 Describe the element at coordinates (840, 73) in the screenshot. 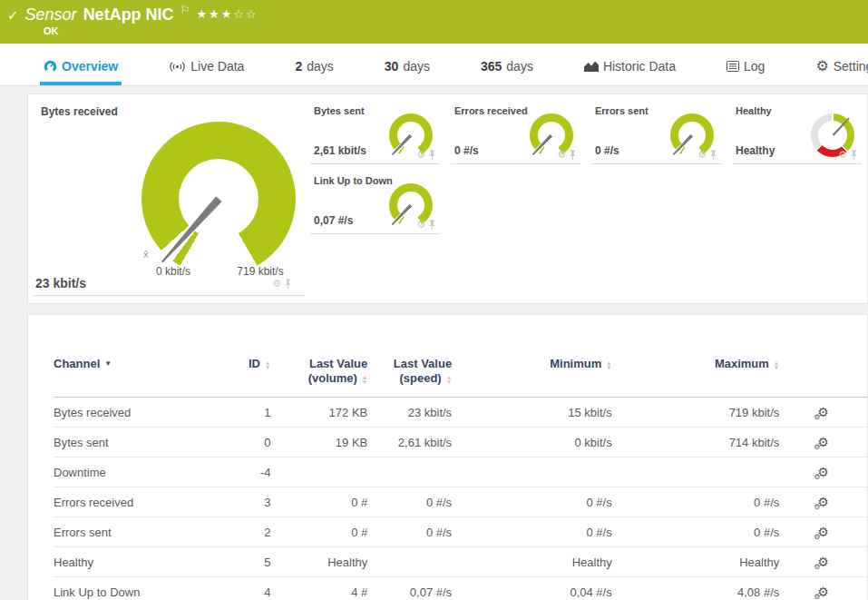

I see `tab-settings: ⚙ Settings` at that location.